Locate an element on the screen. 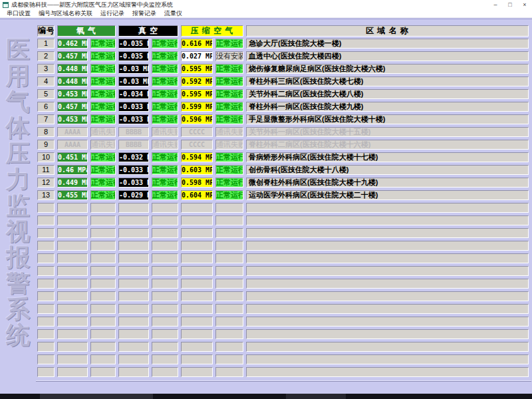 Image resolution: width=532 pixels, height=399 pixels. compressed-air-value-cell: CCCC is located at coordinates (197, 145).